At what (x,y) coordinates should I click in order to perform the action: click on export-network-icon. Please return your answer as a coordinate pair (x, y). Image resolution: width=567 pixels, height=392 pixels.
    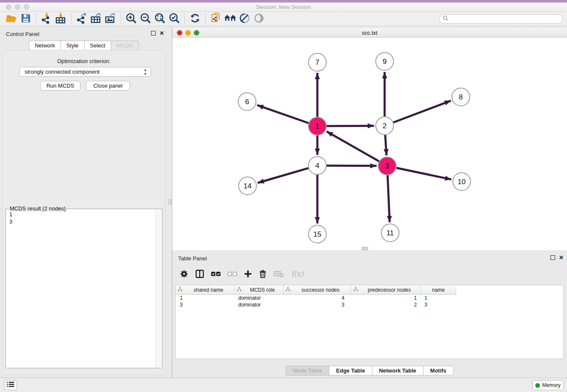
    Looking at the image, I should click on (82, 19).